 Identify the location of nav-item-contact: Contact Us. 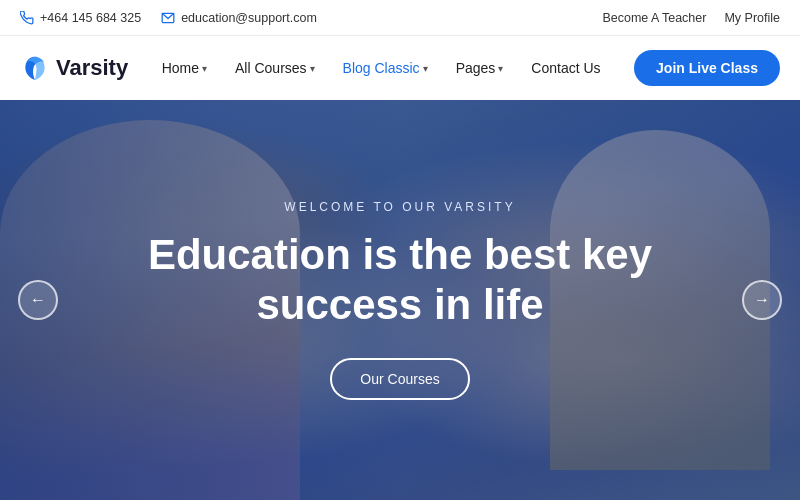
(566, 68).